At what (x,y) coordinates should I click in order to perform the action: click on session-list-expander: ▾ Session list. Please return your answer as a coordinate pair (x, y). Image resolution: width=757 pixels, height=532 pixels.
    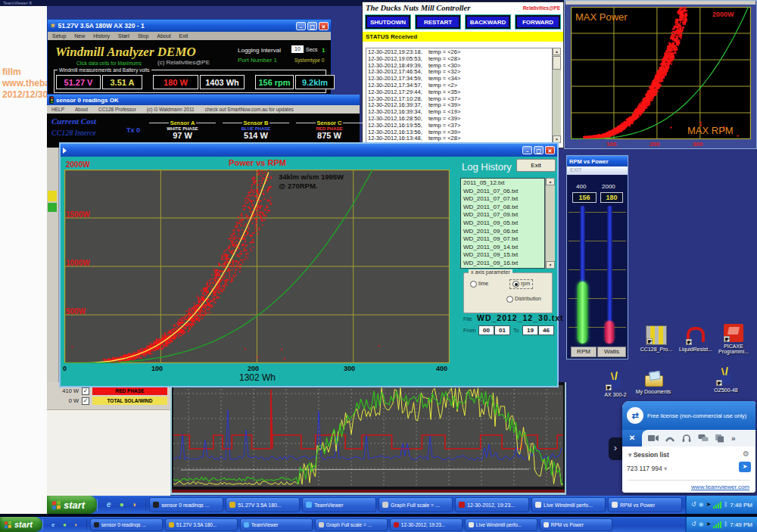
    Looking at the image, I should click on (649, 455).